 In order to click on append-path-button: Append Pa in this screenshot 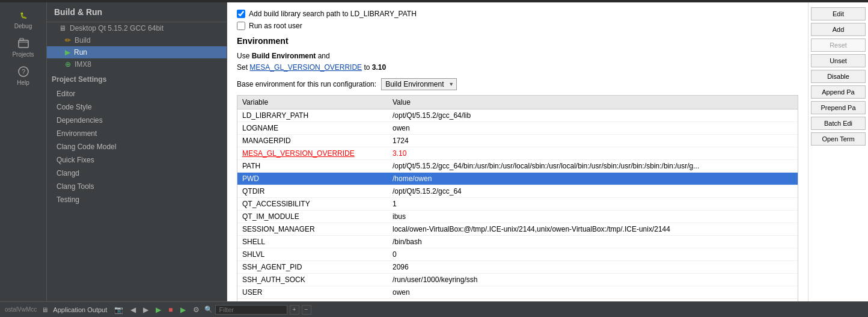, I will do `click(838, 92)`.